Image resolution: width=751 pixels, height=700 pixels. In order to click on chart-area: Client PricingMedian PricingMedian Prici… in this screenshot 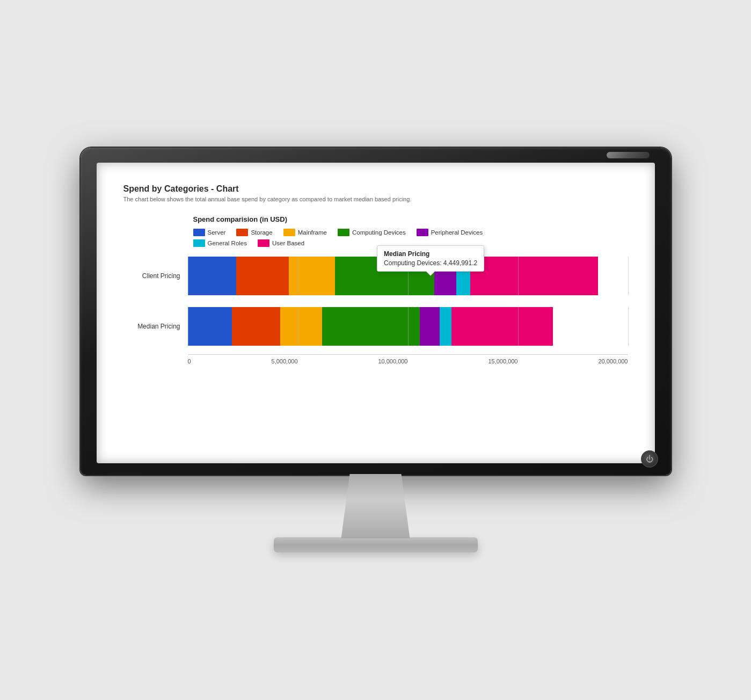, I will do `click(376, 310)`.